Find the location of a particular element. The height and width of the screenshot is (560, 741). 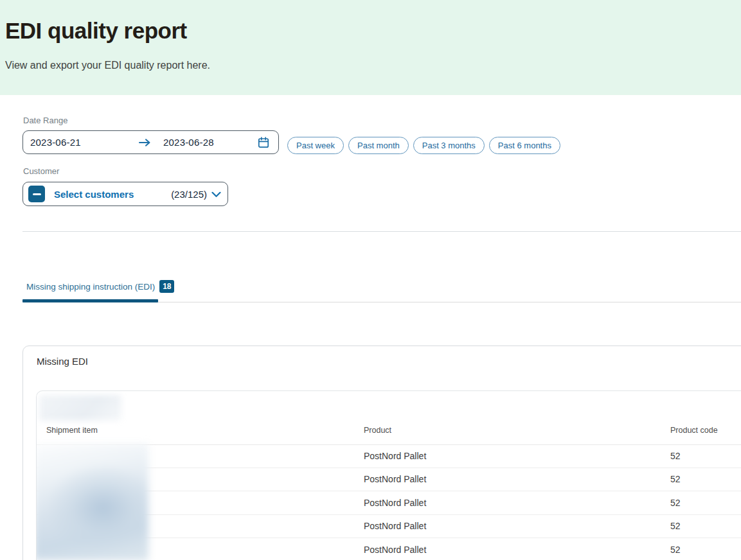

page-title: EDI quality report is located at coordinates (96, 31).